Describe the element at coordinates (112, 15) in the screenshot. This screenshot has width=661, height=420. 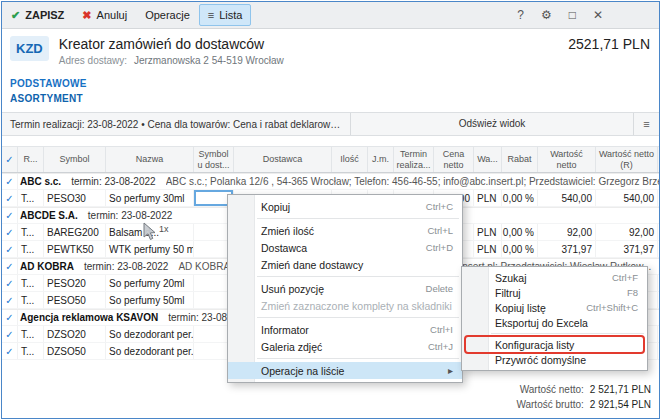
I see `cancel-label: Anuluj` at that location.